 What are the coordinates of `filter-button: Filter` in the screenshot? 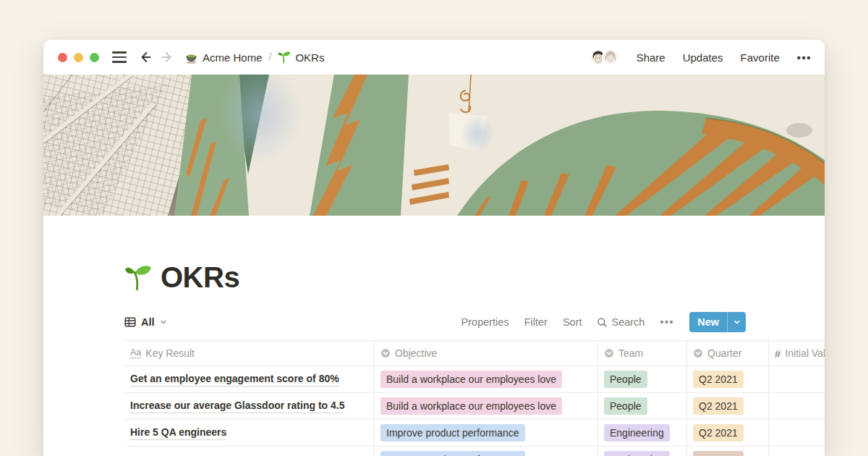 It's located at (536, 322).